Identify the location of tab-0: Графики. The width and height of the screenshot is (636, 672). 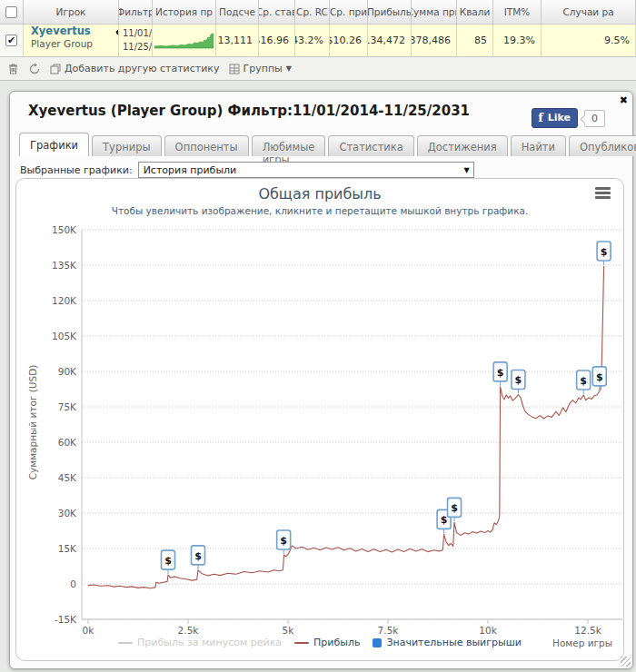
(55, 144).